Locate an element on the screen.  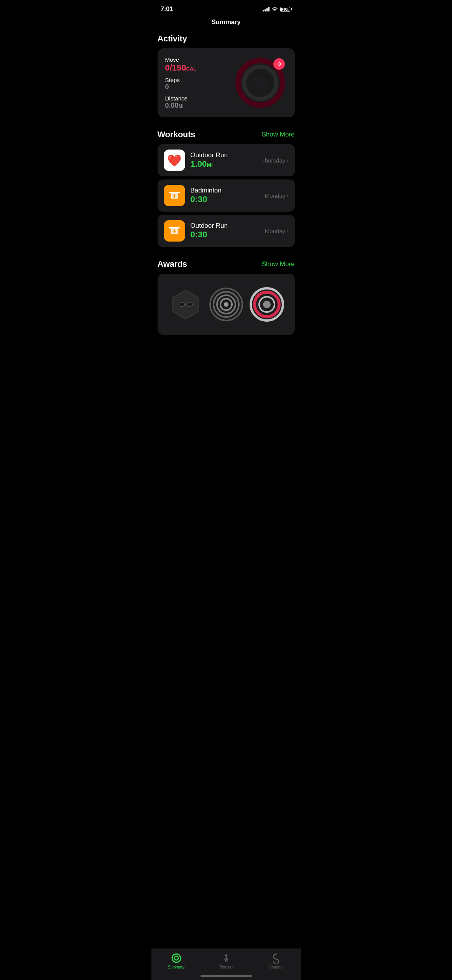
page-title: Summary is located at coordinates (226, 25).